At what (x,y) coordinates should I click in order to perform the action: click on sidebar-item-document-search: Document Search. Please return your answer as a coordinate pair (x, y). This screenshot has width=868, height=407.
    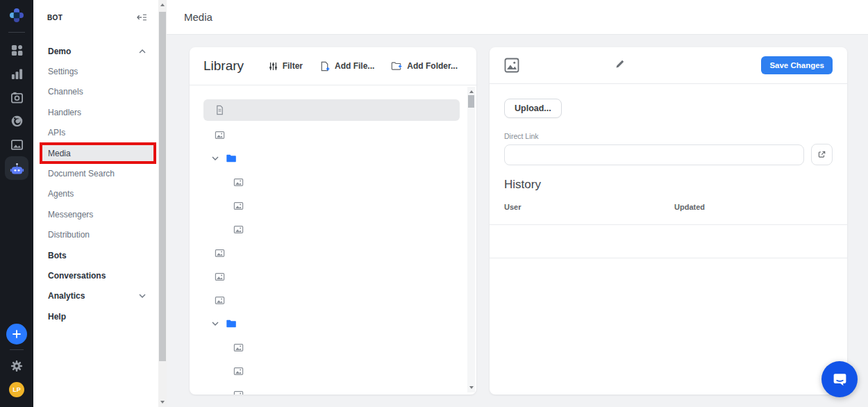
    Looking at the image, I should click on (96, 174).